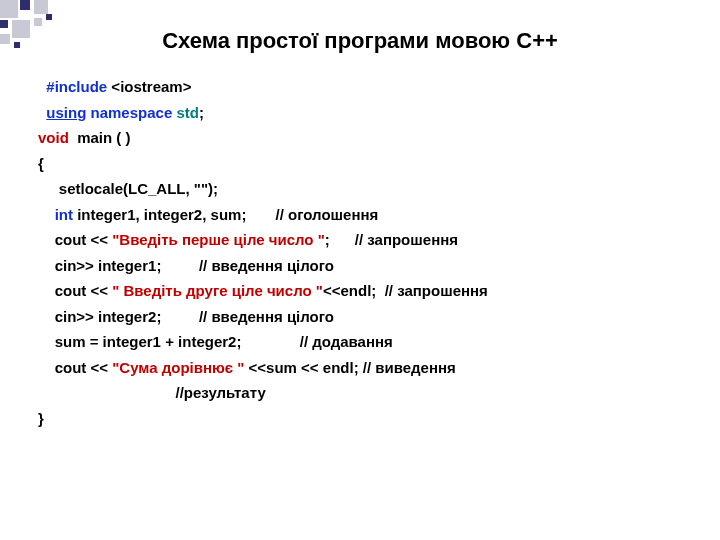  What do you see at coordinates (66, 112) in the screenshot?
I see `keyword-using: using` at bounding box center [66, 112].